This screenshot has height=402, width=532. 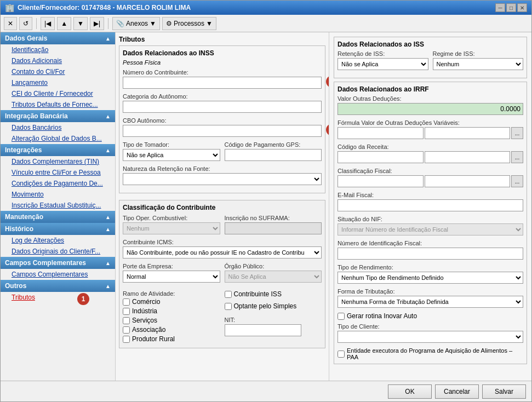 I want to click on sidebar-item-dados-adicionais: Dados Adicionais, so click(x=58, y=61).